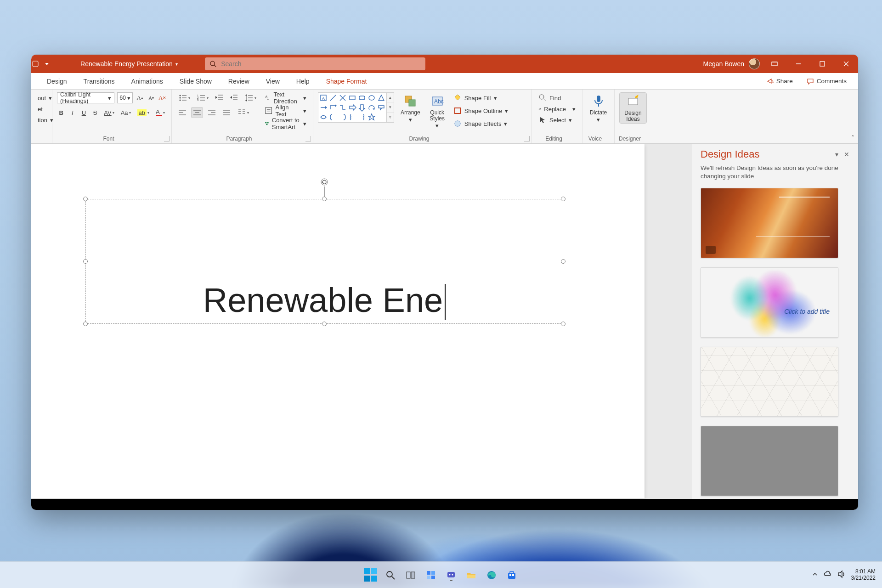 This screenshot has width=882, height=588. What do you see at coordinates (129, 64) in the screenshot?
I see `document-title: Renewable Energy Presentation ▾` at bounding box center [129, 64].